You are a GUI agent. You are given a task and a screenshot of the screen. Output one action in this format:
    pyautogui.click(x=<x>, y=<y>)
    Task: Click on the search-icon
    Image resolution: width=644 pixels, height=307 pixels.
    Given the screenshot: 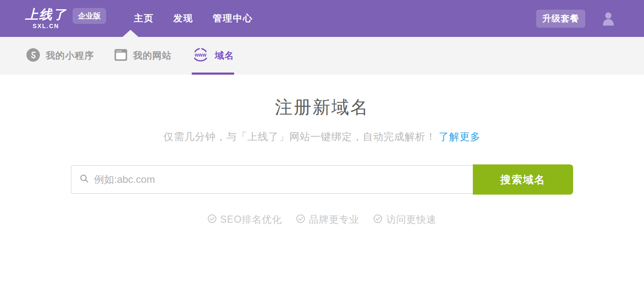 What is the action you would take?
    pyautogui.click(x=84, y=180)
    